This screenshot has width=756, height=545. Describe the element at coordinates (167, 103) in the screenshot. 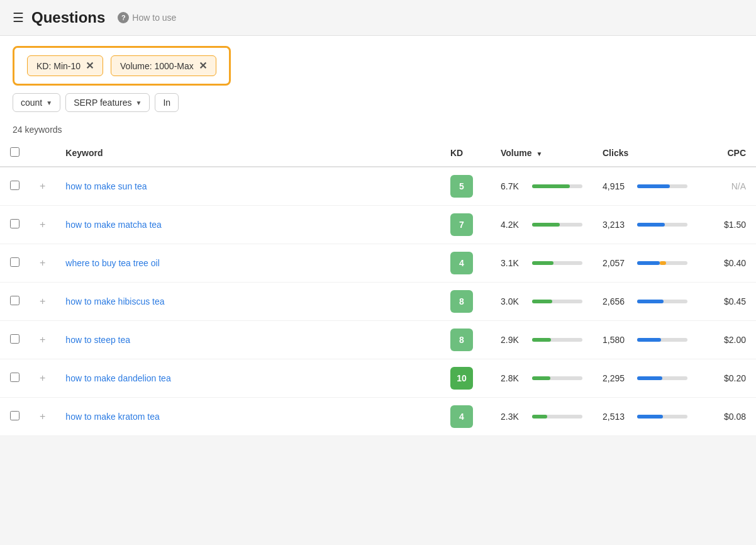

I see `in-label: In` at that location.